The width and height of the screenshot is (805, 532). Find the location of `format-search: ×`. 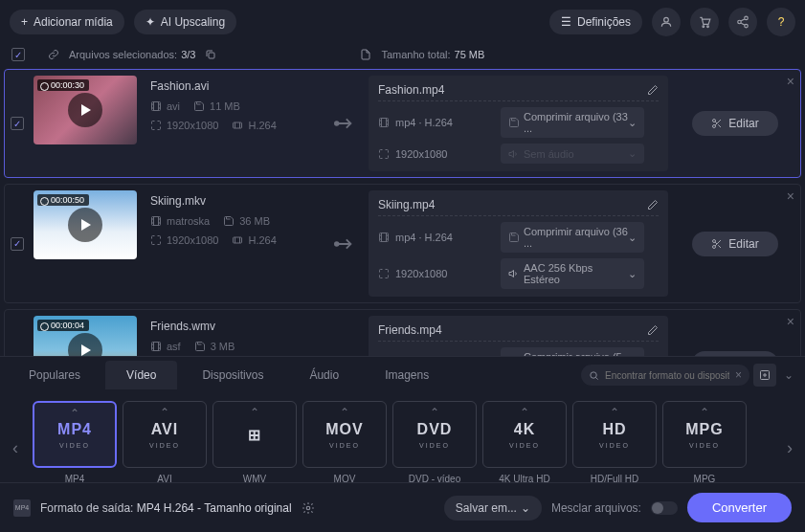

format-search: × is located at coordinates (665, 375).